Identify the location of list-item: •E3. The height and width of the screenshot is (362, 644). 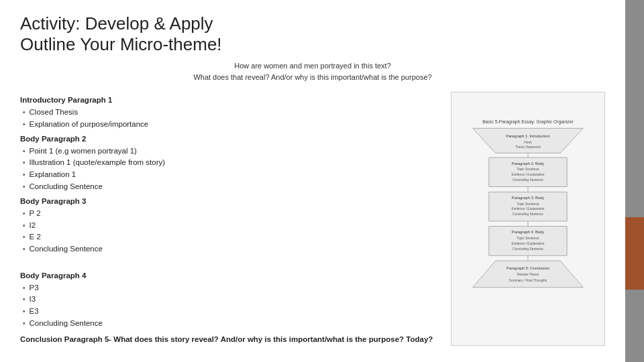
(230, 312).